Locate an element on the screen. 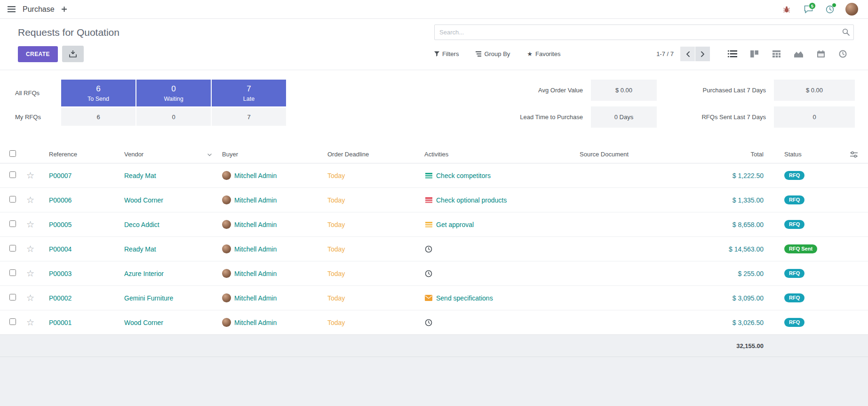  filters-button: Filters is located at coordinates (446, 54).